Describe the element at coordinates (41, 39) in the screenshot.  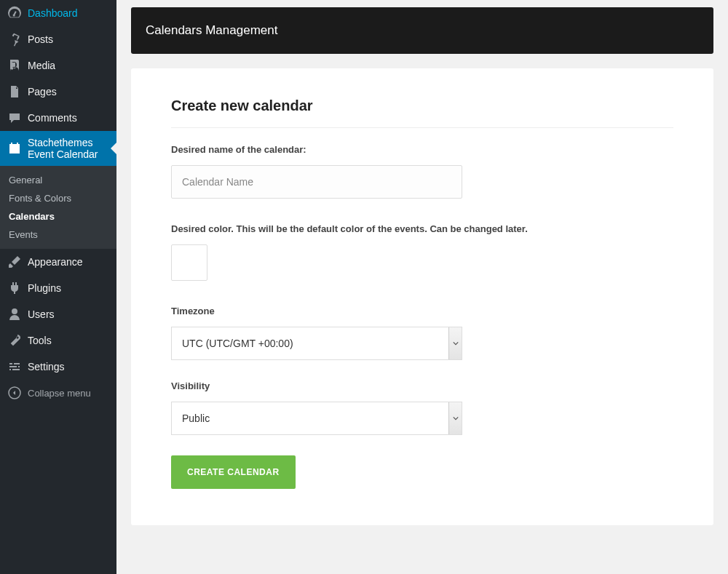
I see `sidebar-item-label: Posts` at that location.